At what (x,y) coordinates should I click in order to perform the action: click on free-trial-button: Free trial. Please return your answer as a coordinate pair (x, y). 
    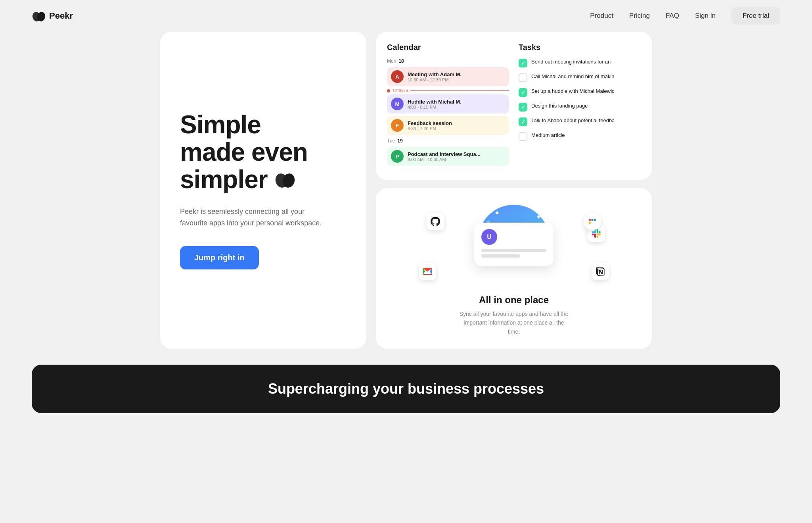
    Looking at the image, I should click on (756, 16).